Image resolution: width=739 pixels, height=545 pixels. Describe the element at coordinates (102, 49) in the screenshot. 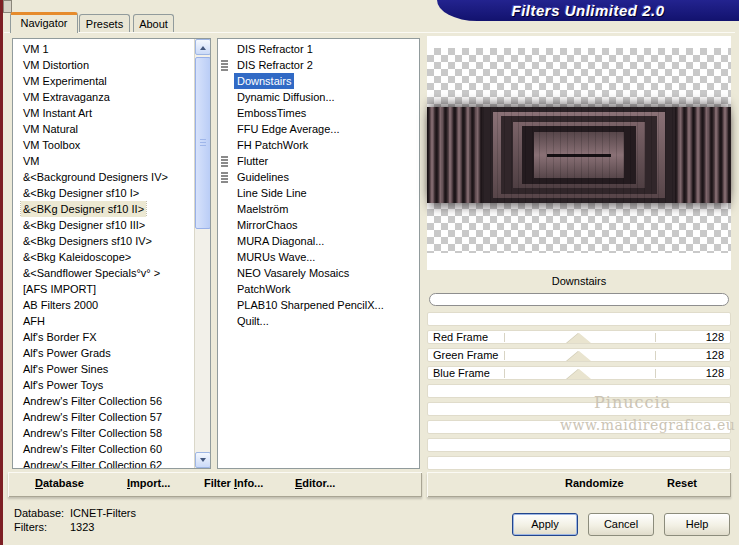

I see `category-item: VM 1` at that location.